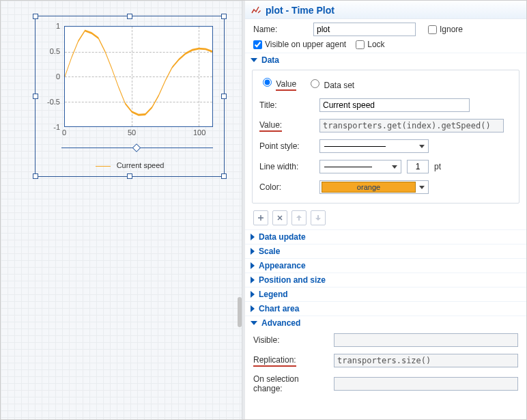 This screenshot has height=420, width=527. I want to click on add-series-button, so click(261, 218).